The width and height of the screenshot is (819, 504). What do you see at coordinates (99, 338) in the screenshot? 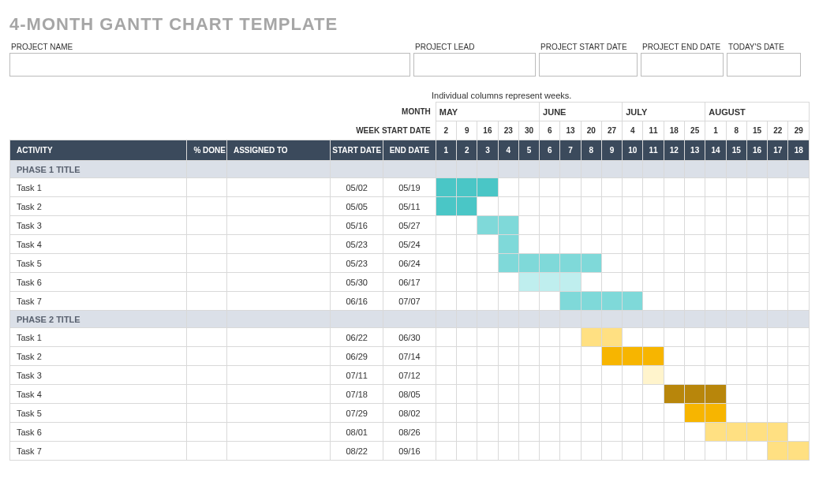
I see `task-name: Task 1` at bounding box center [99, 338].